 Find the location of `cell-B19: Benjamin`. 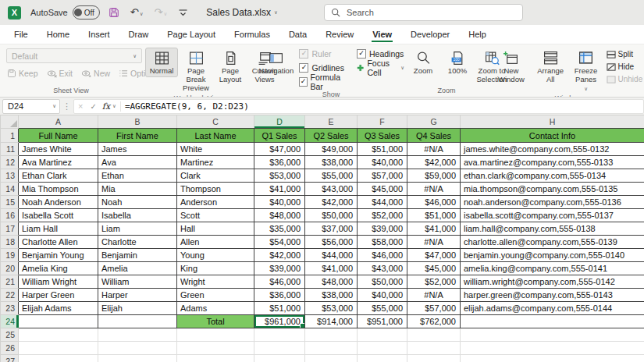

cell-B19: Benjamin is located at coordinates (137, 256).